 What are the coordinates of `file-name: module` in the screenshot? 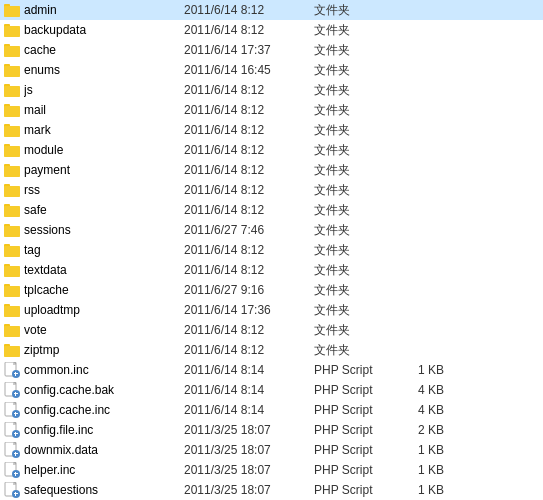 It's located at (104, 150).